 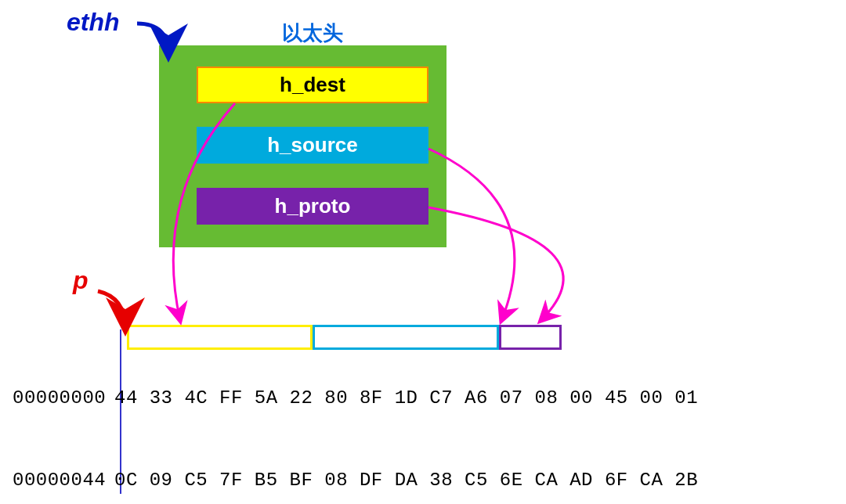 What do you see at coordinates (93, 22) in the screenshot?
I see `label-ethh: ethh` at bounding box center [93, 22].